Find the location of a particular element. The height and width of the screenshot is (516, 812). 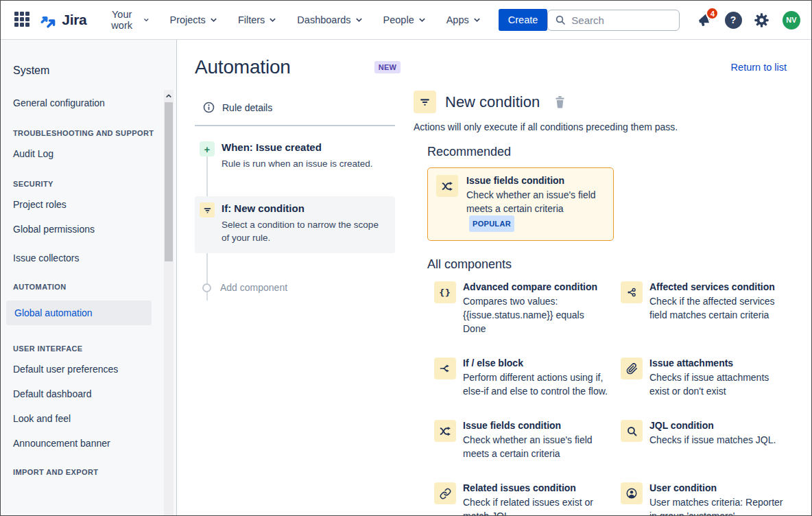

card-title: Issue fields condition is located at coordinates (536, 180).